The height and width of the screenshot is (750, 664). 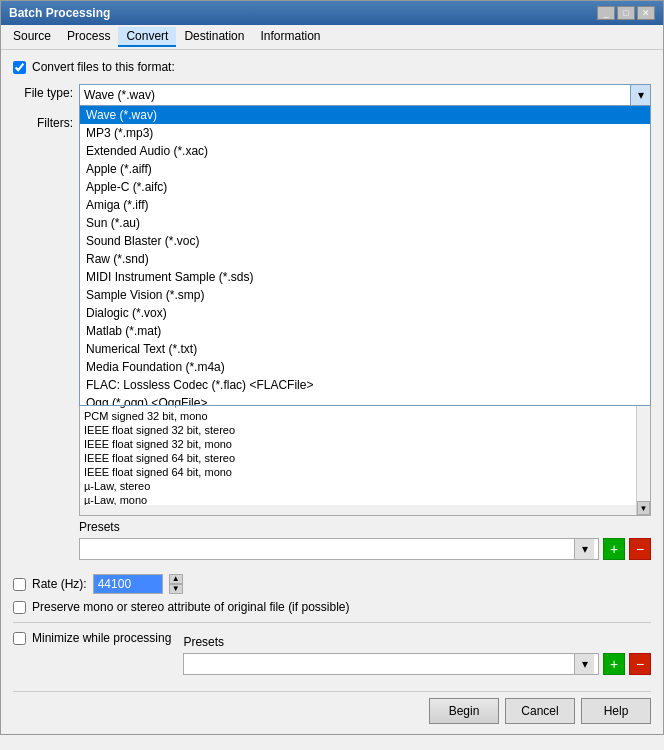 What do you see at coordinates (365, 277) in the screenshot?
I see `dropdown-item-sds: MIDI Instrument Sample (*.sds)` at bounding box center [365, 277].